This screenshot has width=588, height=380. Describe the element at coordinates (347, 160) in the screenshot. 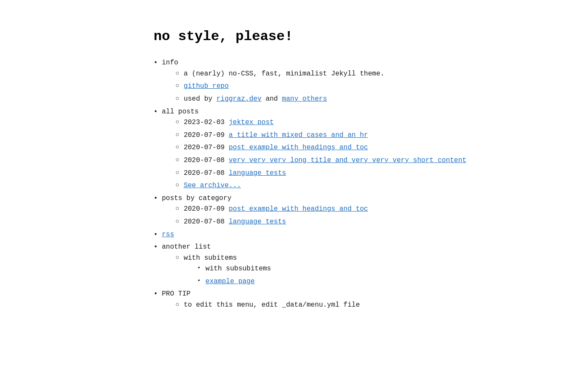

I see `post-link: very very very long title and very very …` at that location.